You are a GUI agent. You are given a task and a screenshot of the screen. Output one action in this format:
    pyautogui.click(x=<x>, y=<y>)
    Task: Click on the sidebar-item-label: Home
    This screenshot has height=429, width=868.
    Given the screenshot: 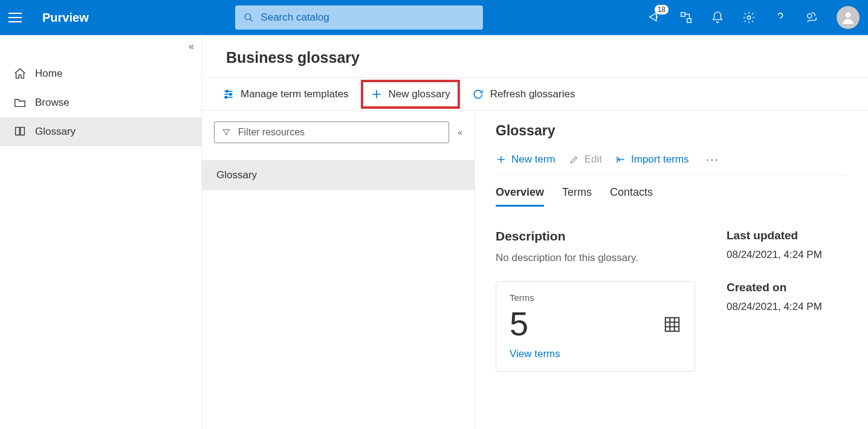 What is the action you would take?
    pyautogui.click(x=48, y=74)
    